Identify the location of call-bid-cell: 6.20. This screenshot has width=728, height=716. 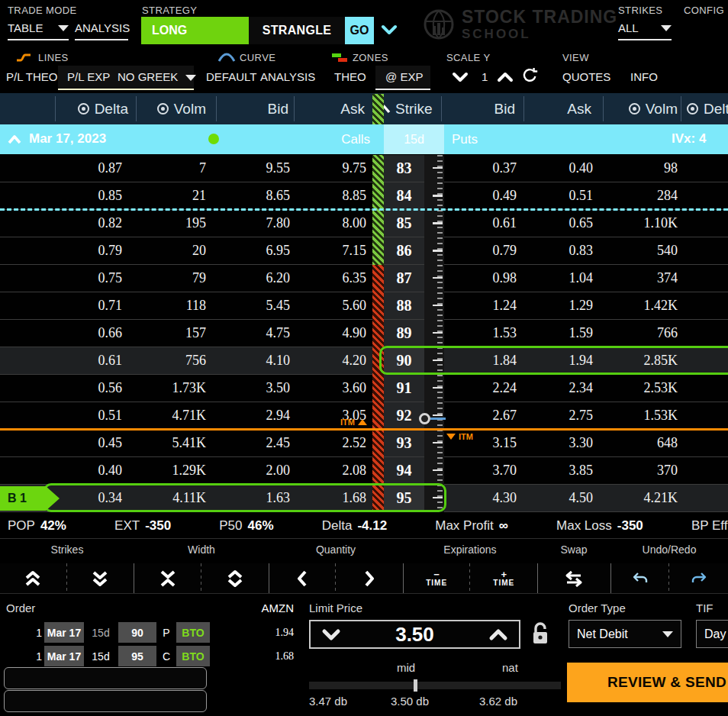
(248, 278).